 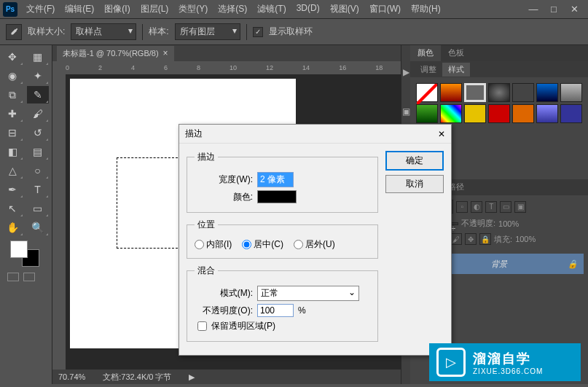 I want to click on filter-image-icon: ▫, so click(x=462, y=207).